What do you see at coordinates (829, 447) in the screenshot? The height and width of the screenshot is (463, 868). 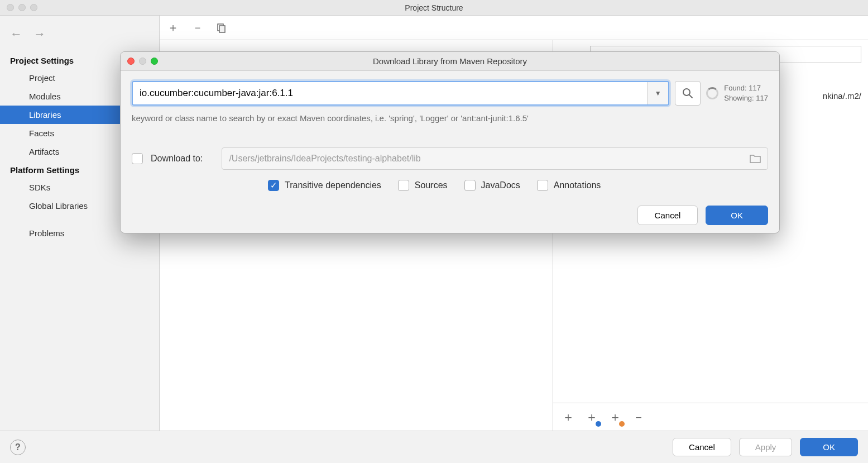 I see `ok-button: OK` at bounding box center [829, 447].